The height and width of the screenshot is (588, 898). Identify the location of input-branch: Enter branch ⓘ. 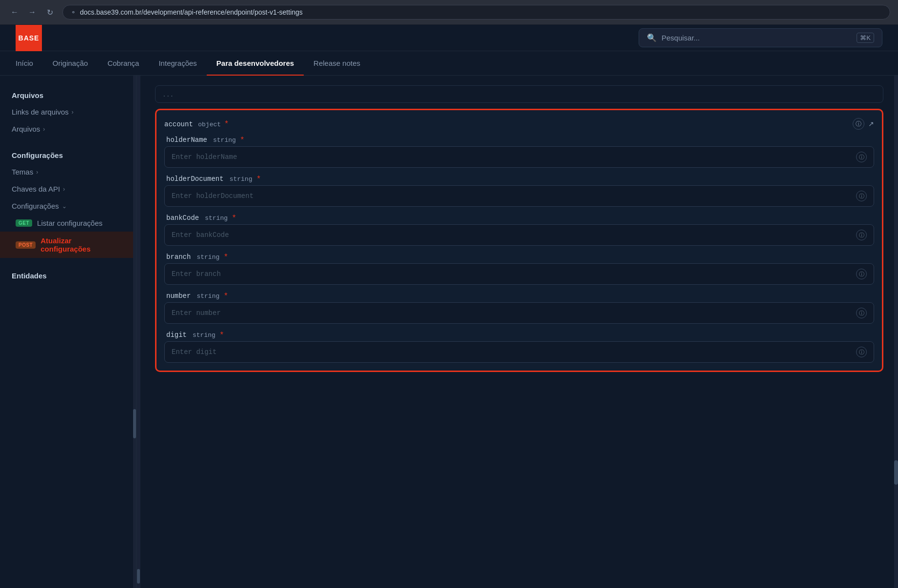
(519, 274).